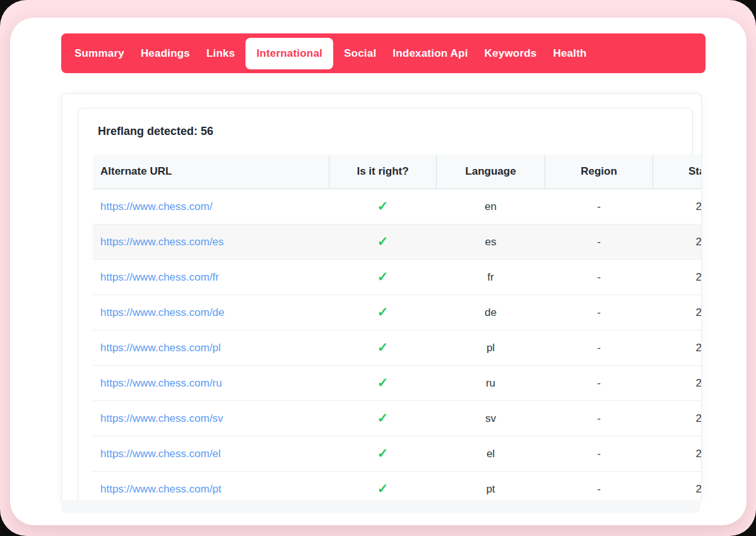 The height and width of the screenshot is (536, 756). I want to click on language-cell: ru, so click(491, 383).